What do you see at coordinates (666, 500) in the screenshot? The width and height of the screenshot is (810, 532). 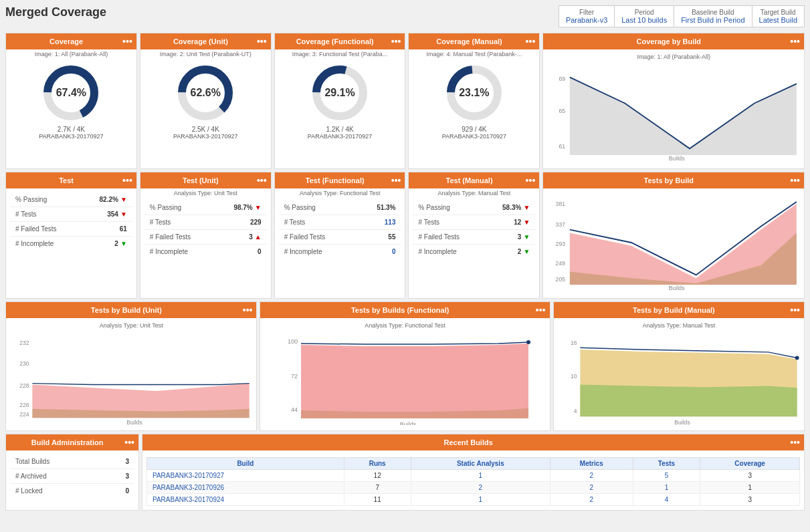 I see `build-tests: 4` at bounding box center [666, 500].